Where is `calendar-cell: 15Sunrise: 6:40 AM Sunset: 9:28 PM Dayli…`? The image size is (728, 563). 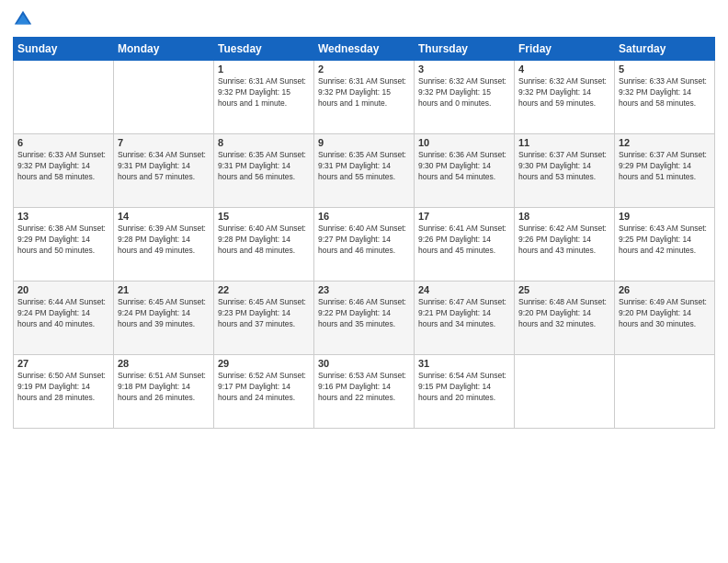
calendar-cell: 15Sunrise: 6:40 AM Sunset: 9:28 PM Dayli… is located at coordinates (265, 245).